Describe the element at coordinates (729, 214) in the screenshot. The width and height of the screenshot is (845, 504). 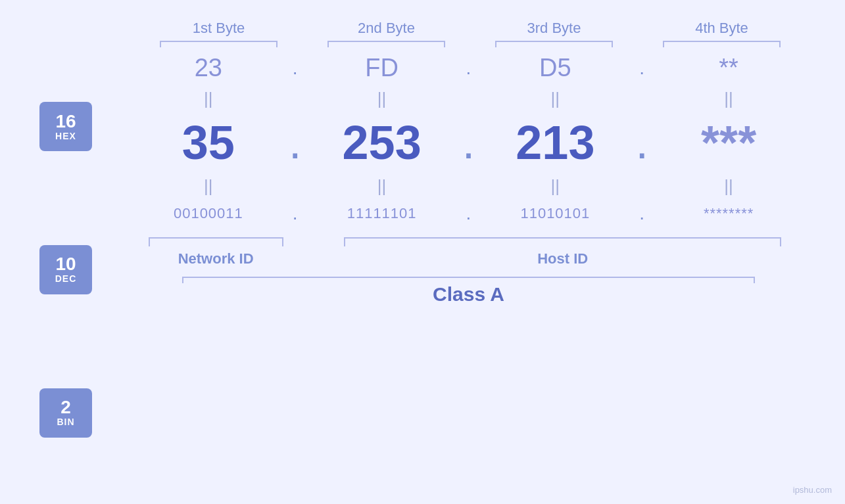
I see `bin-b4: ********` at that location.